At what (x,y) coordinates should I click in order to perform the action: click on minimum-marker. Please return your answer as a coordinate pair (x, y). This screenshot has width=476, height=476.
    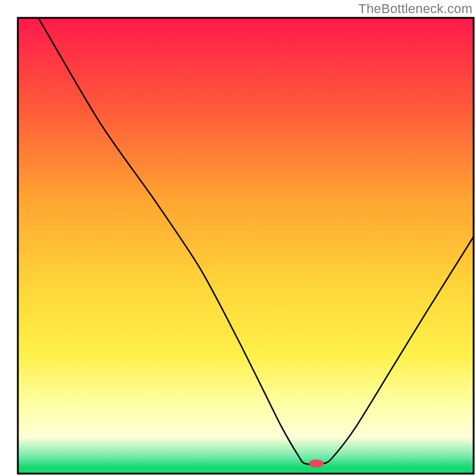
    Looking at the image, I should click on (317, 464).